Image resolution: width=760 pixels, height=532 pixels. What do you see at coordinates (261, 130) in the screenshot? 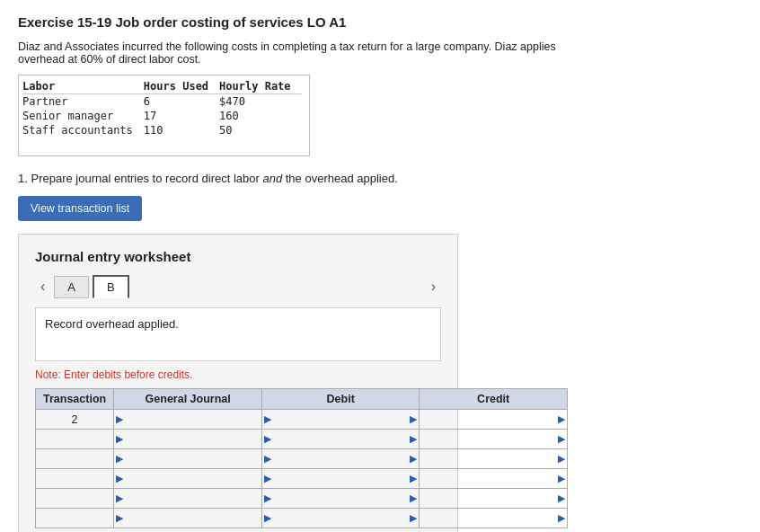
I see `labor-table-cell: 50` at bounding box center [261, 130].